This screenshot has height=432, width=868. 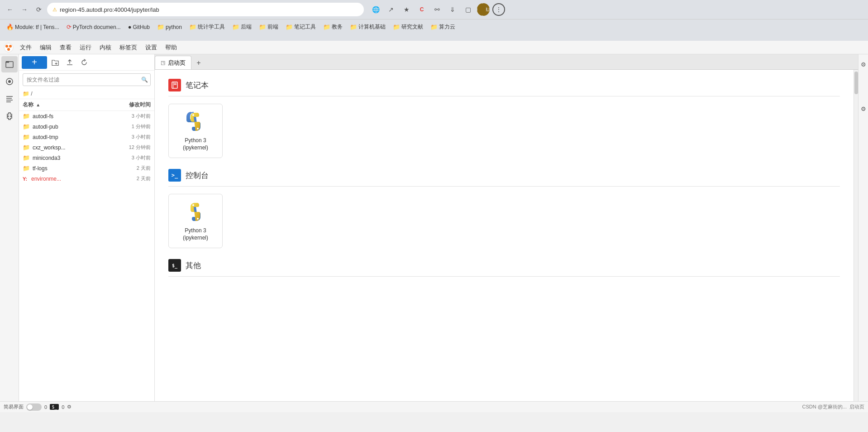 What do you see at coordinates (207, 27) in the screenshot?
I see `bookmark-stats: 📁 统计学工具` at bounding box center [207, 27].